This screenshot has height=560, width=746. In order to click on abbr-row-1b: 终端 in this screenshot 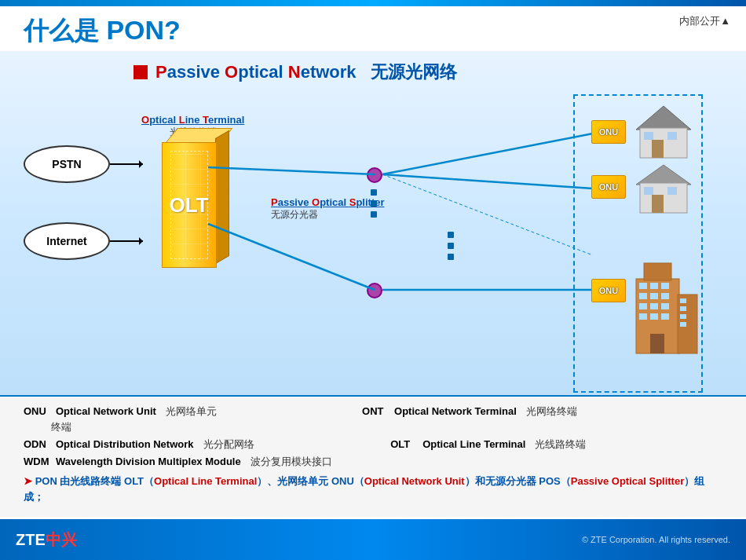, I will do `click(373, 427)`.